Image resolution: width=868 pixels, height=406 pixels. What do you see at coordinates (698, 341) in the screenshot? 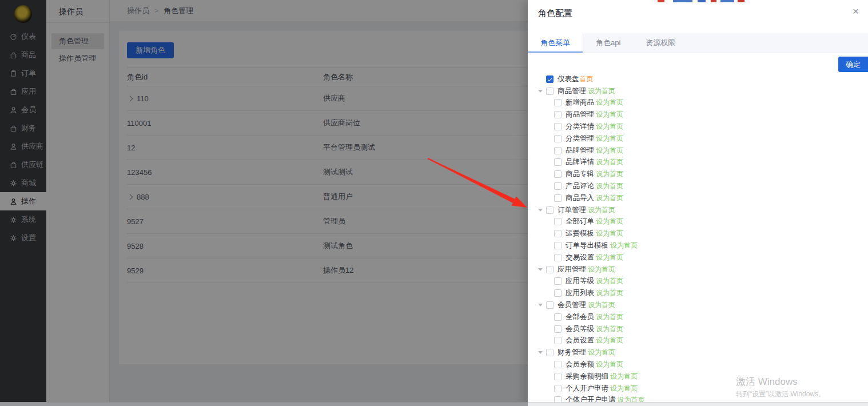
I see `tree-node: 会员设置设为首页` at bounding box center [698, 341].